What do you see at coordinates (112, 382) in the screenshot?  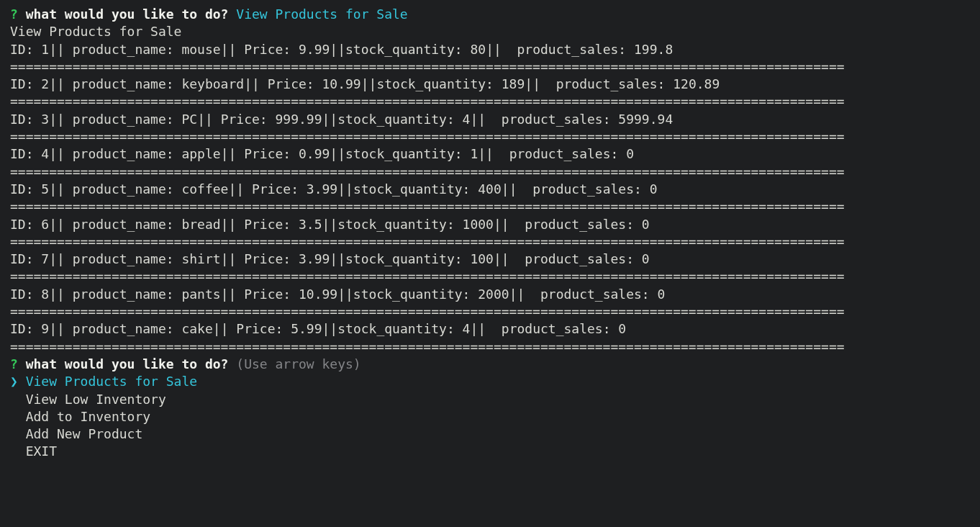 I see `menu-item-label: View Products for Sale` at bounding box center [112, 382].